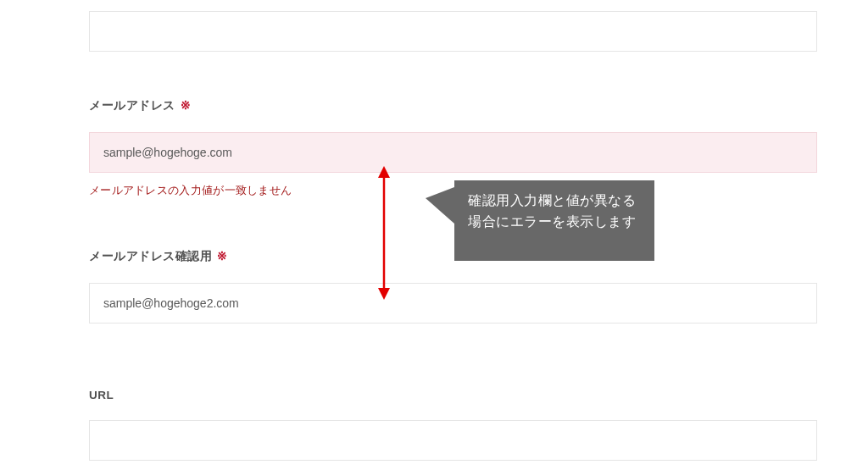 Image resolution: width=868 pixels, height=470 pixels. I want to click on url-field-group: URL, so click(453, 425).